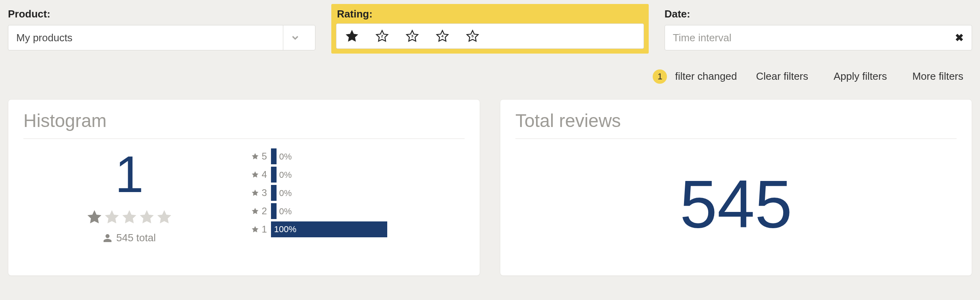 This screenshot has height=300, width=980. I want to click on rating-label: Rating:, so click(490, 14).